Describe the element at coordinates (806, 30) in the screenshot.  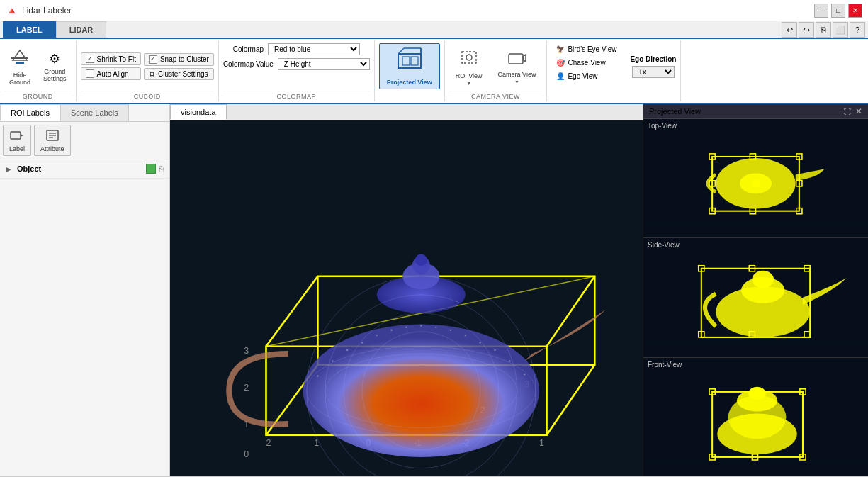
I see `redo-button: ↪` at that location.